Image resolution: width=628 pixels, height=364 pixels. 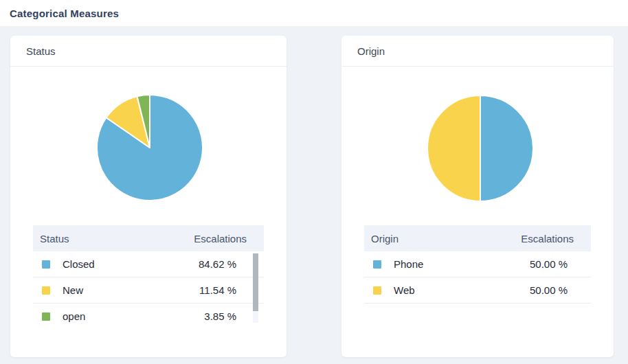 I want to click on status-table: Status Escalations Closed84.62 %New11.54…, so click(x=148, y=274).